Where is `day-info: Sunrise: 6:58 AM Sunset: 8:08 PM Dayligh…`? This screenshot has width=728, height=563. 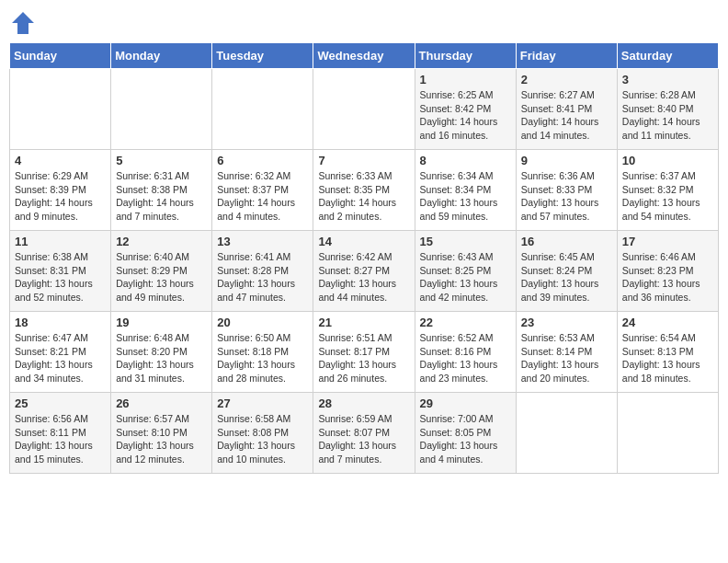
day-info: Sunrise: 6:58 AM Sunset: 8:08 PM Dayligh… is located at coordinates (263, 440).